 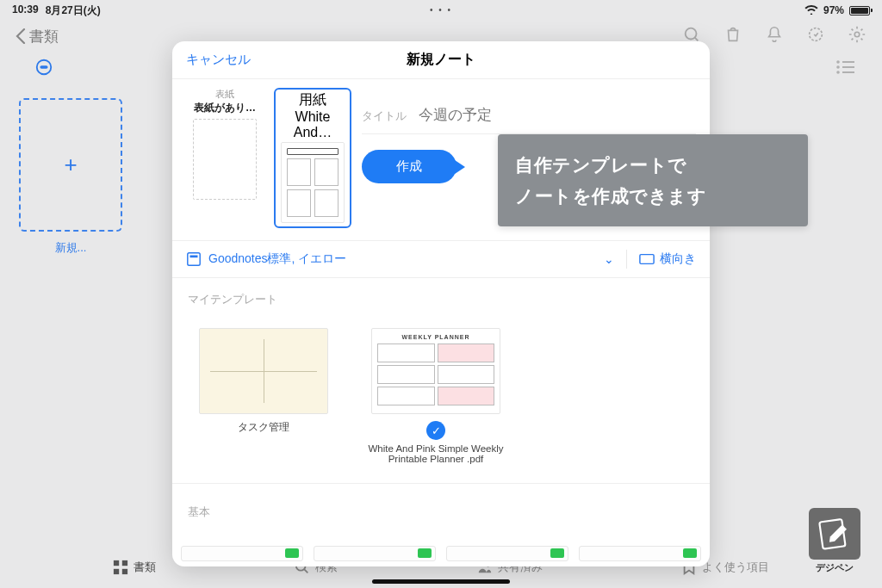 What do you see at coordinates (436, 430) in the screenshot?
I see `selected-check-icon: ✓` at bounding box center [436, 430].